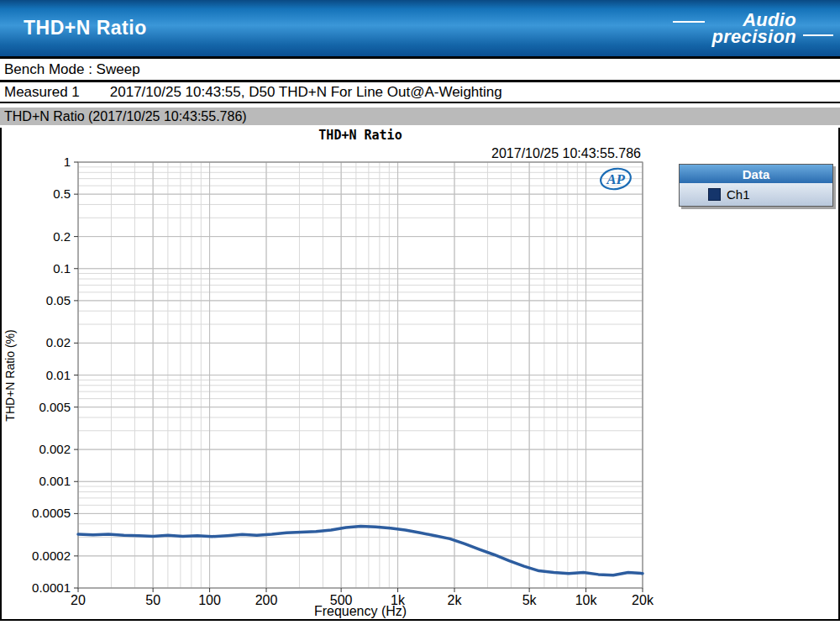 The height and width of the screenshot is (630, 840). What do you see at coordinates (566, 153) in the screenshot?
I see `chart-timestamp: 2017/10/25 10:43:55.786` at bounding box center [566, 153].